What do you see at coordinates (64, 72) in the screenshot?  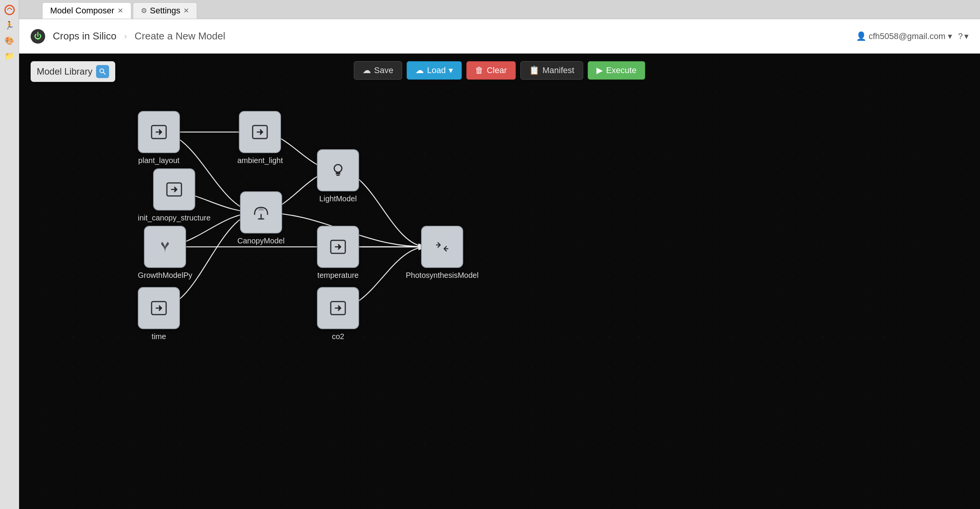 I see `model-library-label: Model Library` at bounding box center [64, 72].